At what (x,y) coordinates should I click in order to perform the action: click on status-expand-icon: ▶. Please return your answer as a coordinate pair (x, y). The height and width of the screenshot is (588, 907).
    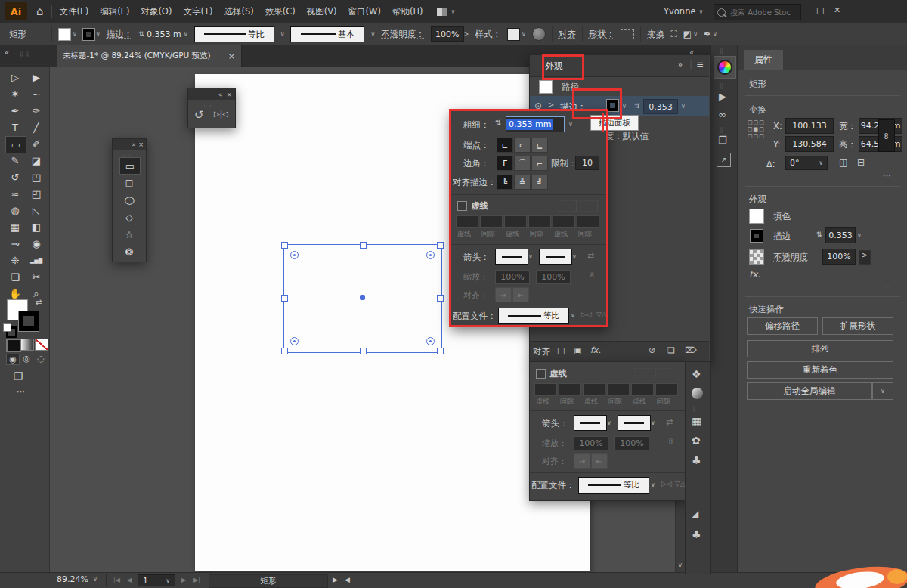
    Looking at the image, I should click on (336, 580).